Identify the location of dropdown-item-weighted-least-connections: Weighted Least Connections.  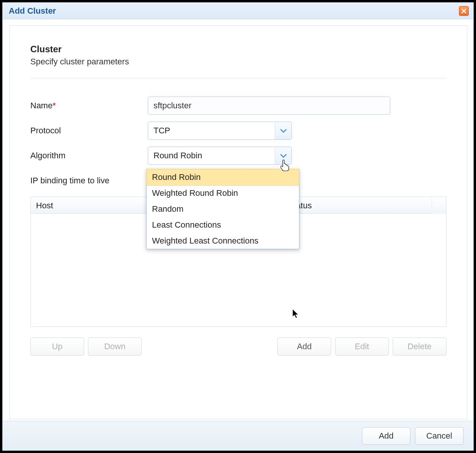
(223, 241).